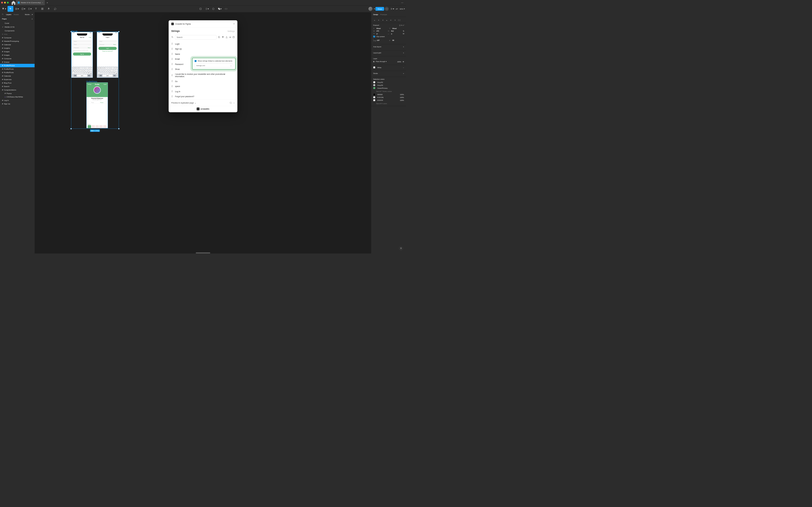 This screenshot has width=812, height=507. I want to click on page-dropdown: Mobile … ▾, so click(29, 14).